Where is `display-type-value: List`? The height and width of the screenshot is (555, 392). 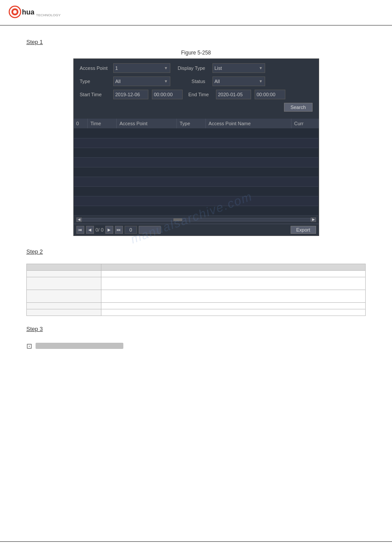 display-type-value: List is located at coordinates (219, 68).